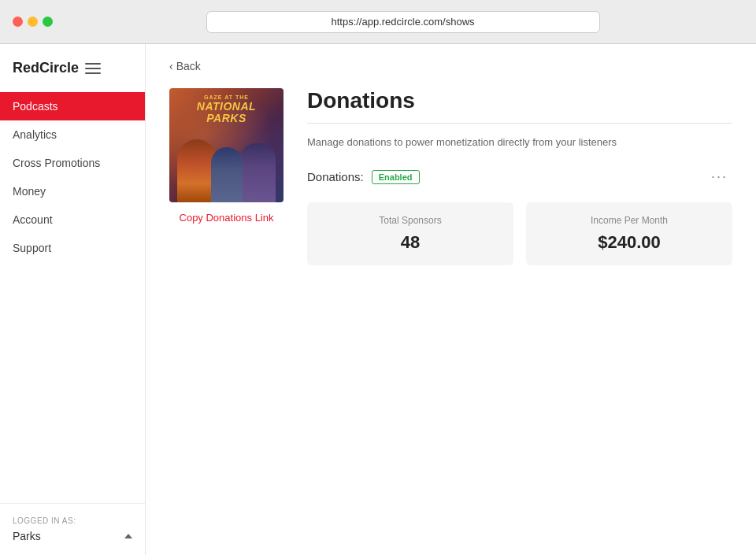 The height and width of the screenshot is (555, 756). What do you see at coordinates (72, 191) in the screenshot?
I see `sidebar-item-money: Money` at bounding box center [72, 191].